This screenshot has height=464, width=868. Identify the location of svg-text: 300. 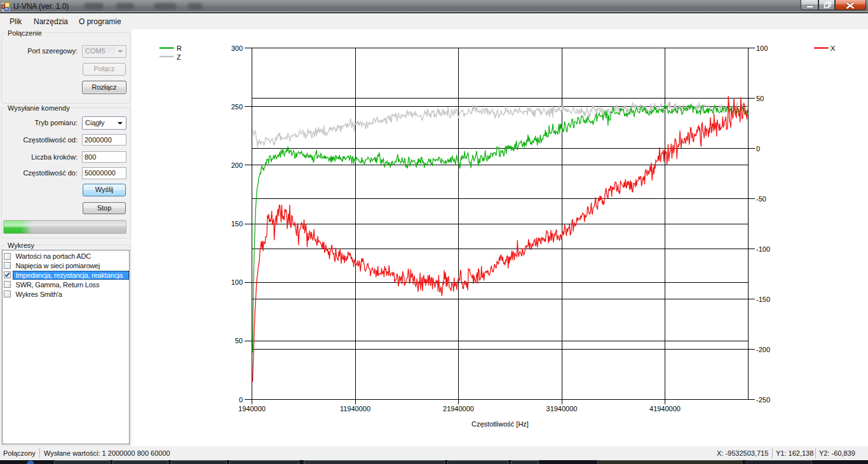
(237, 48).